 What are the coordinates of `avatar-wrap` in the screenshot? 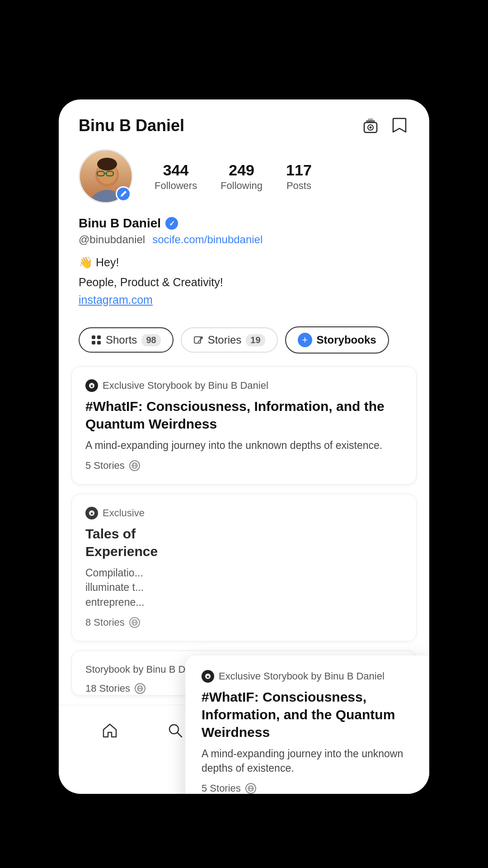 It's located at (106, 176).